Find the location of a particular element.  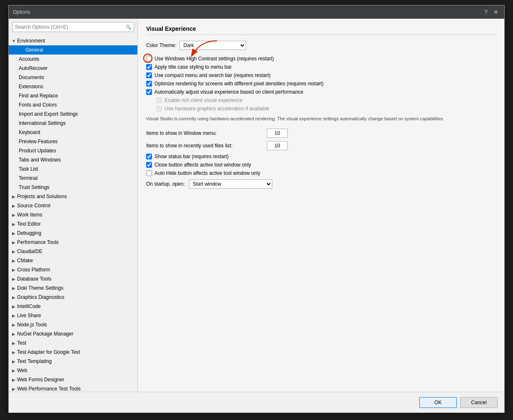

tree-item-web-forms: ▶ Web Forms Designer is located at coordinates (73, 380).